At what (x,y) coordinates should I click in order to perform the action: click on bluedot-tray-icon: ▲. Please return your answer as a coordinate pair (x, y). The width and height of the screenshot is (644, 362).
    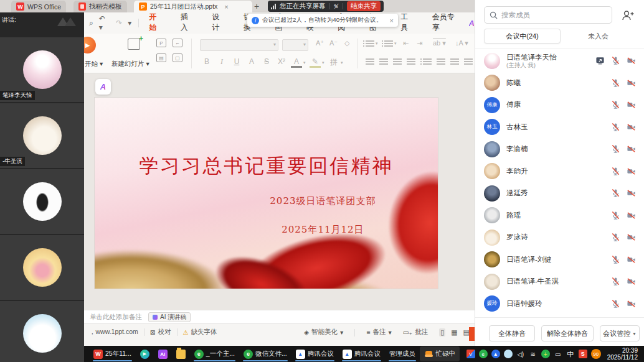
    Looking at the image, I should click on (496, 354).